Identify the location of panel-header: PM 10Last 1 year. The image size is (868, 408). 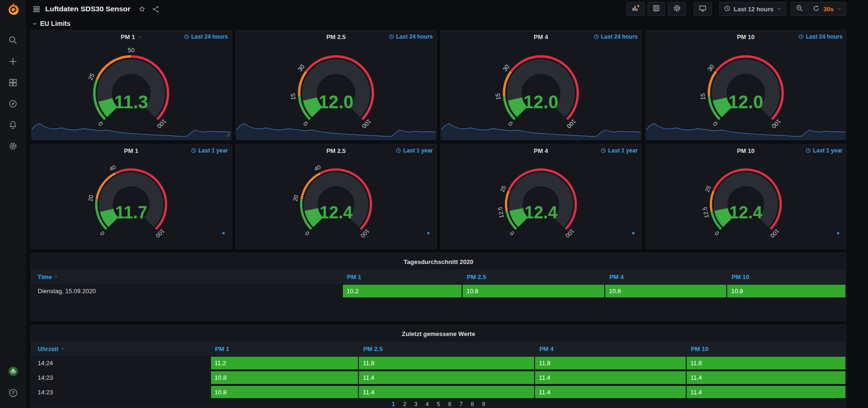
(746, 151).